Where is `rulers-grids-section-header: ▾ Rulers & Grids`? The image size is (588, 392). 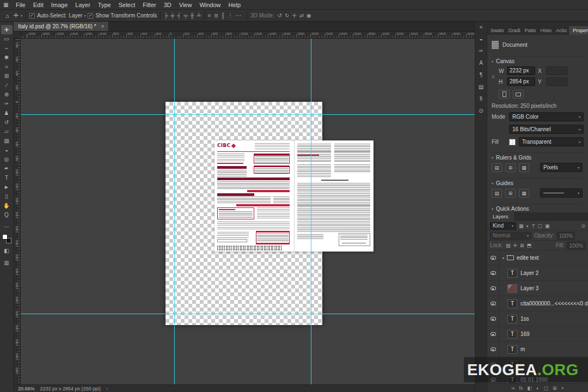
rulers-grids-section-header: ▾ Rulers & Grids is located at coordinates (538, 156).